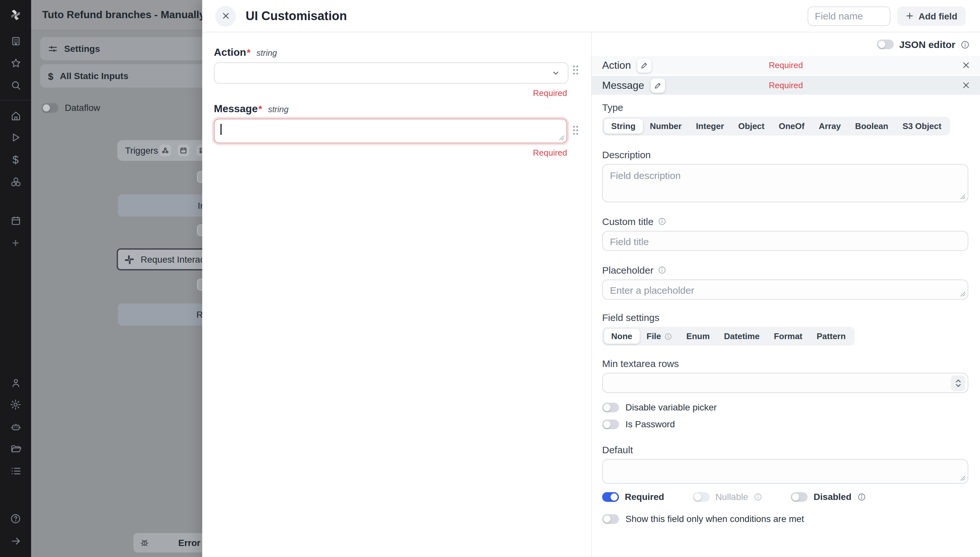 The image size is (980, 557). Describe the element at coordinates (160, 314) in the screenshot. I see `node-response: Re` at that location.